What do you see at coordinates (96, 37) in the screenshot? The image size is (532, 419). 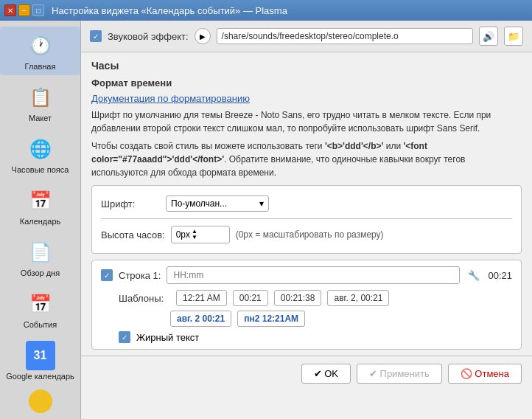 I see `check-icon: ✓` at bounding box center [96, 37].